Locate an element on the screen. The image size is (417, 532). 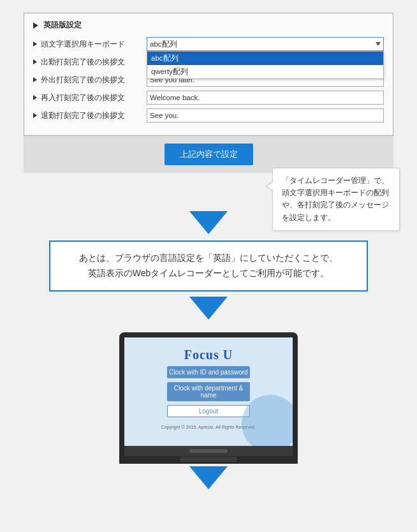
section-triangle-icon is located at coordinates (36, 26).